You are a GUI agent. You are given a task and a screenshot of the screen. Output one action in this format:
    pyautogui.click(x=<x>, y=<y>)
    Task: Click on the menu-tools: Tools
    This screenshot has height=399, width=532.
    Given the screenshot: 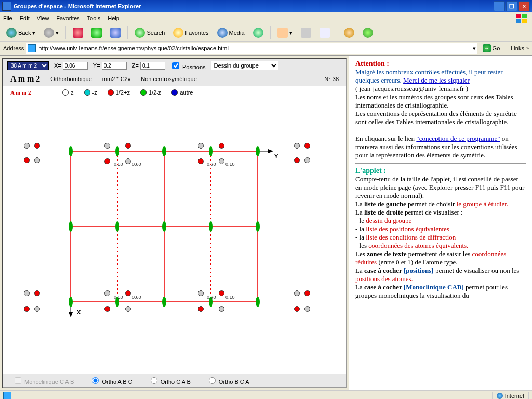 What is the action you would take?
    pyautogui.click(x=94, y=18)
    